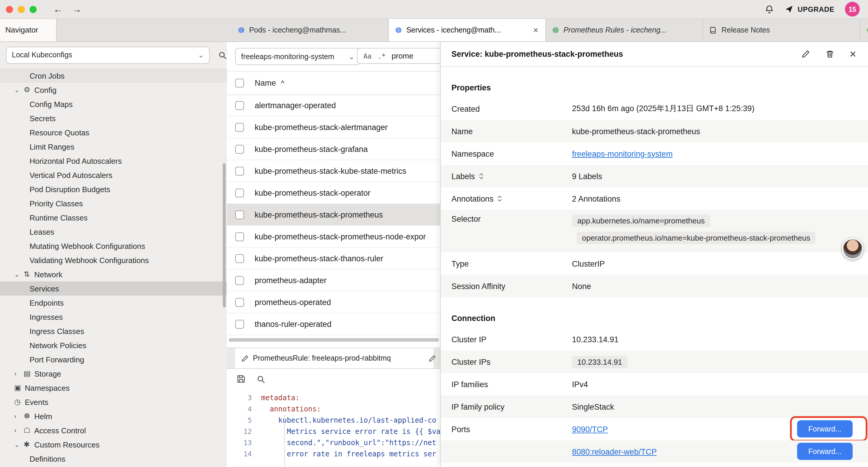 The height and width of the screenshot is (467, 868). What do you see at coordinates (113, 430) in the screenshot?
I see `sidebar-item-access-control: ›☖Access Control` at bounding box center [113, 430].